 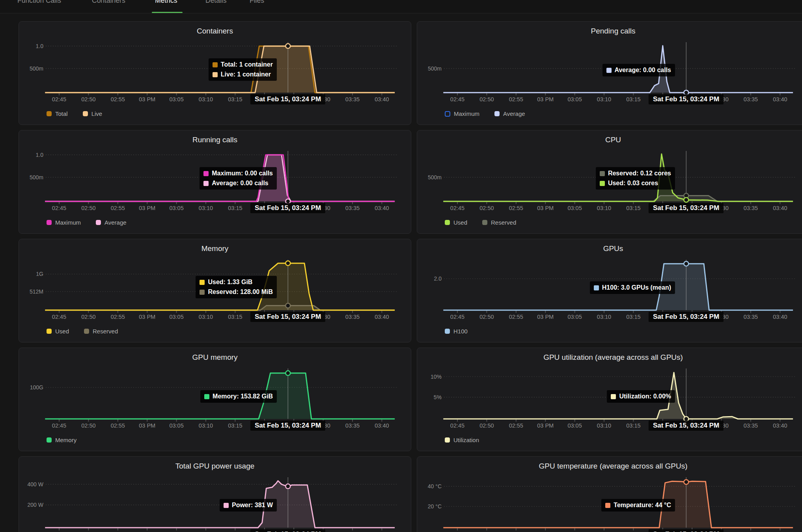 What do you see at coordinates (39, 2) in the screenshot?
I see `tab-function-calls: Function Calls` at bounding box center [39, 2].